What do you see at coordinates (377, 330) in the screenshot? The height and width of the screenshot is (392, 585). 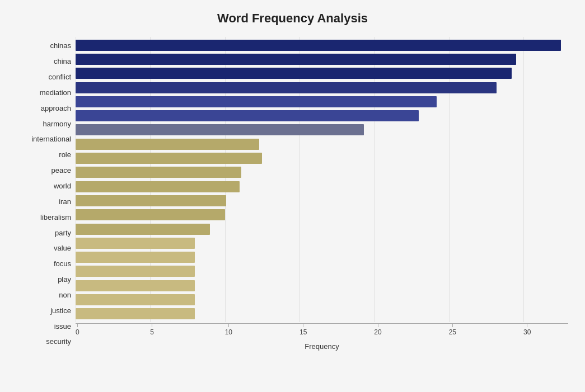 I see `x-tick: 20` at bounding box center [377, 330].